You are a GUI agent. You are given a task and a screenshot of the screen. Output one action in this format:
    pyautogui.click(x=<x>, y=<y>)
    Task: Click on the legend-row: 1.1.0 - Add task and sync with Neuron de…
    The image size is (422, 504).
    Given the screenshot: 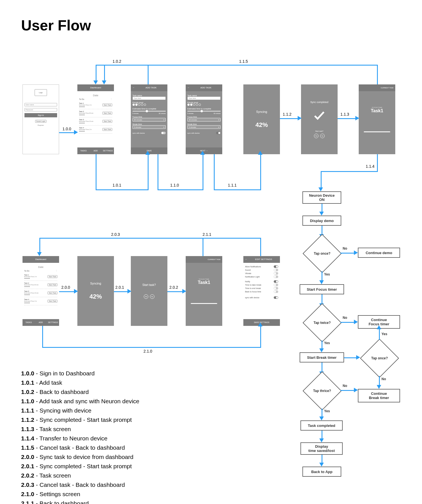 What is the action you would take?
    pyautogui.click(x=120, y=401)
    